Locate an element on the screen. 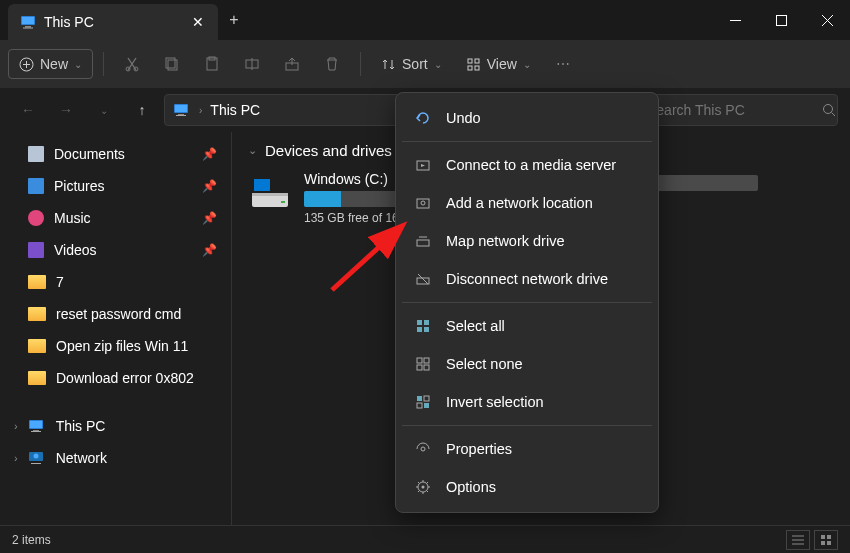 This screenshot has height=553, width=850. thumbnails-view-toggle is located at coordinates (826, 540).